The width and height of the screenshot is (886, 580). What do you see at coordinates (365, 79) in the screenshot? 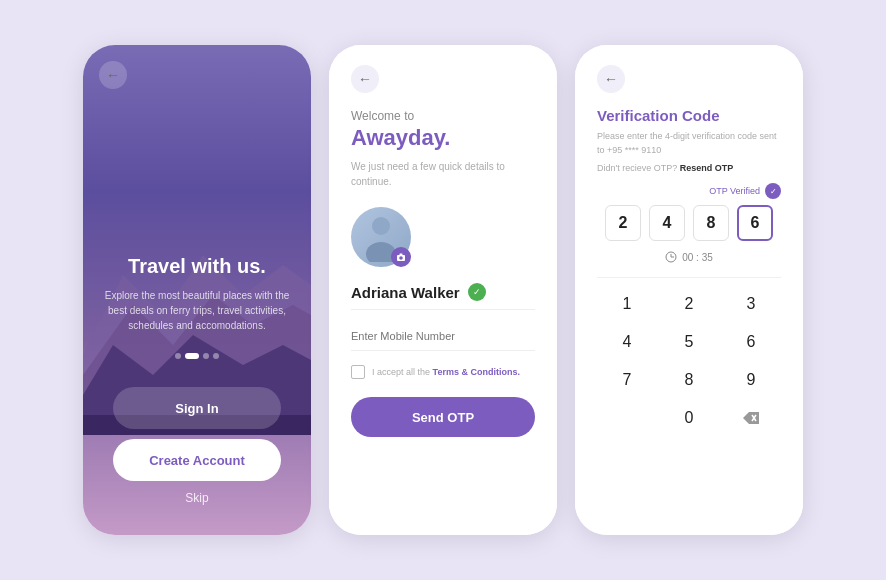
I see `back-arrow-icon-2: ←` at bounding box center [365, 79].